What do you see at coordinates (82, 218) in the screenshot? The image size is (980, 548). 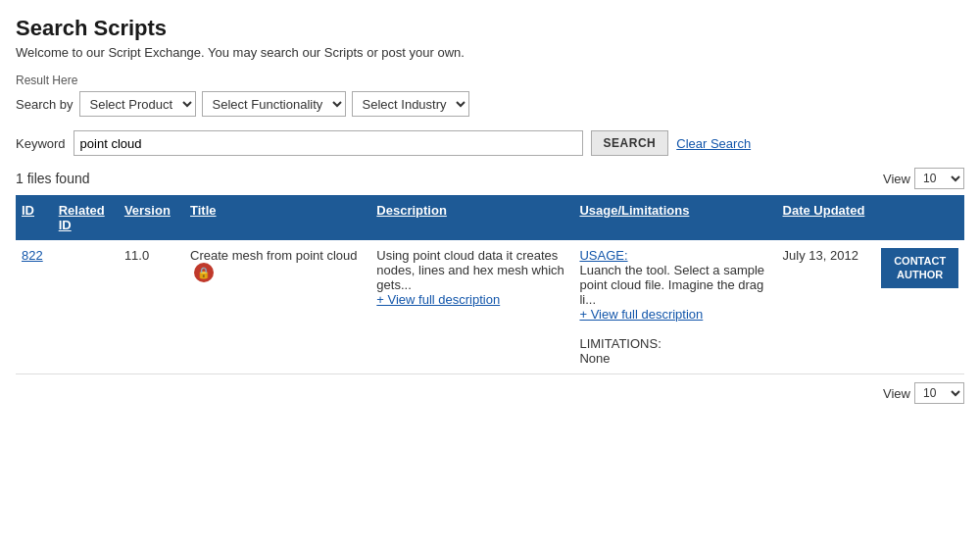 I see `col-related-link: Related ID` at bounding box center [82, 218].